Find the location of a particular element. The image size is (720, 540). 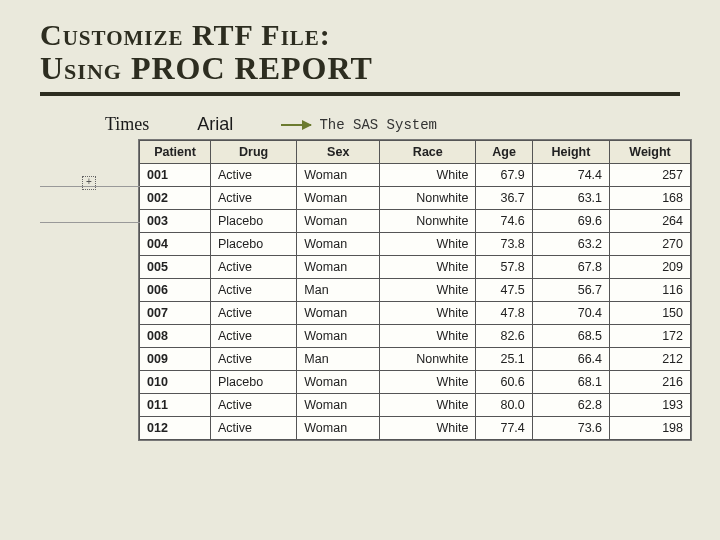

cell-age: 60.6 is located at coordinates (504, 382).